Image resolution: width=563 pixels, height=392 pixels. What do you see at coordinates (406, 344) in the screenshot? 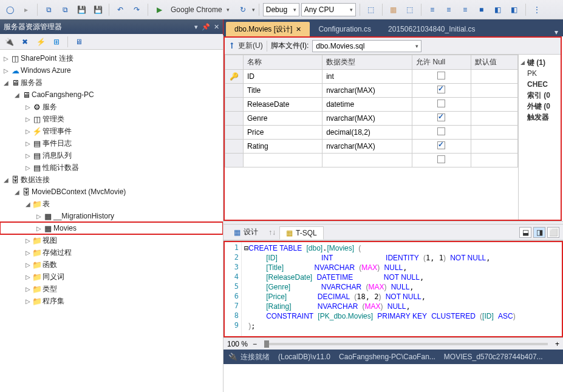
I see `zoom-slider` at bounding box center [406, 344].